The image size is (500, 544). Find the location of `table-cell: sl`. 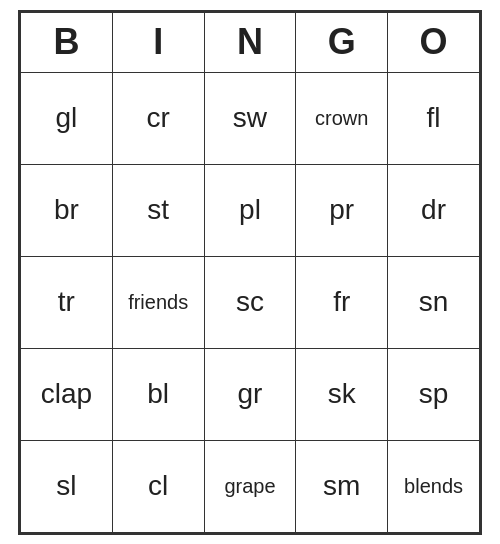

table-cell: sl is located at coordinates (67, 486).